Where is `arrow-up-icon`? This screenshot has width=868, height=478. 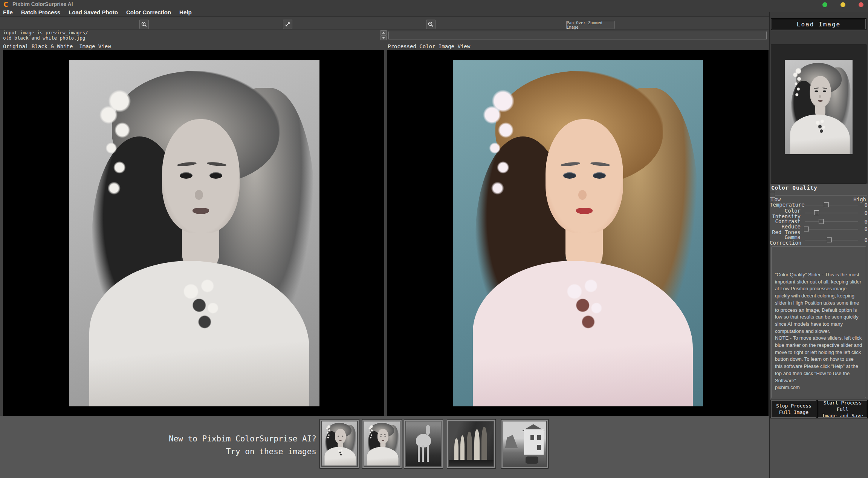 arrow-up-icon is located at coordinates (384, 32).